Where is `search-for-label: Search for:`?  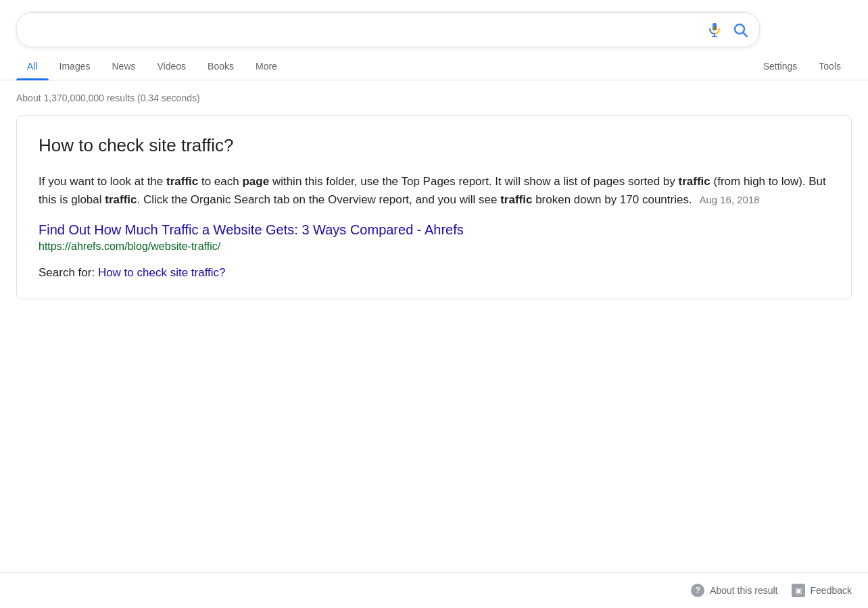
search-for-label: Search for: is located at coordinates (66, 273).